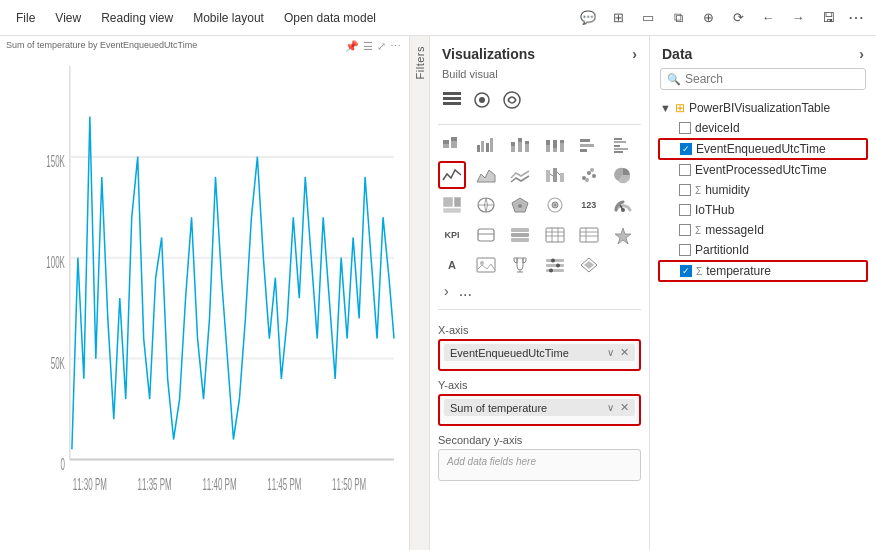  Describe the element at coordinates (555, 265) in the screenshot. I see `slicer-icon2` at that location.